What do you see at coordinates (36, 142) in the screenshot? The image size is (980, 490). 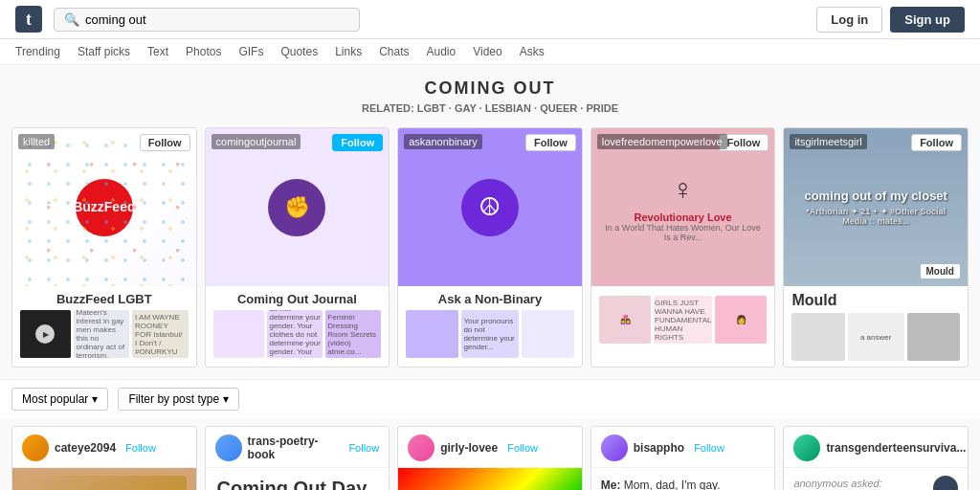 I see `blog-username-buzzfeed: killted` at bounding box center [36, 142].